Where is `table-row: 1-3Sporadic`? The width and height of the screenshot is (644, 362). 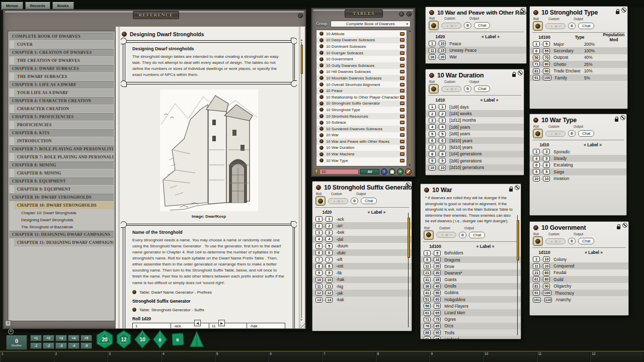
table-row: 1-3Sporadic is located at coordinates (578, 152).